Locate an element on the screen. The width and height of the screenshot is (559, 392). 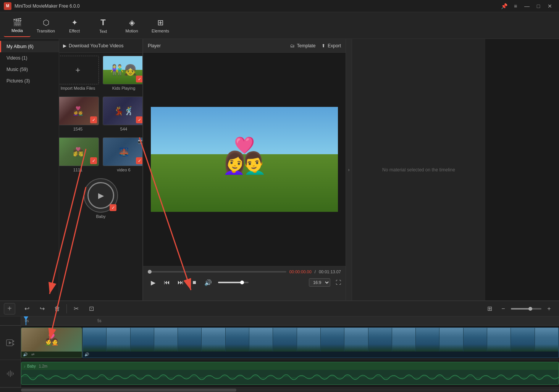
video-clip-right: 🔊 is located at coordinates (321, 343).